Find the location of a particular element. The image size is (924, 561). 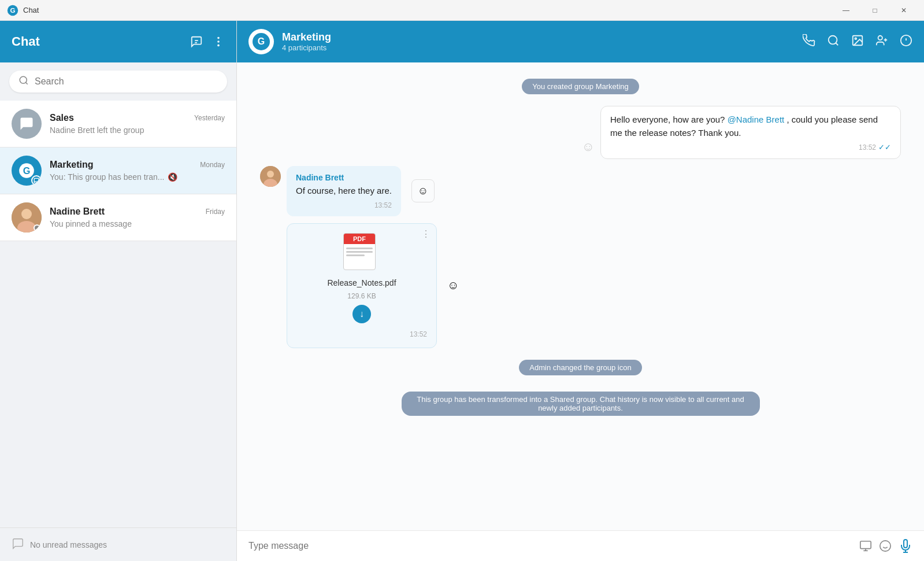

chat-header-avatar: G is located at coordinates (261, 42).